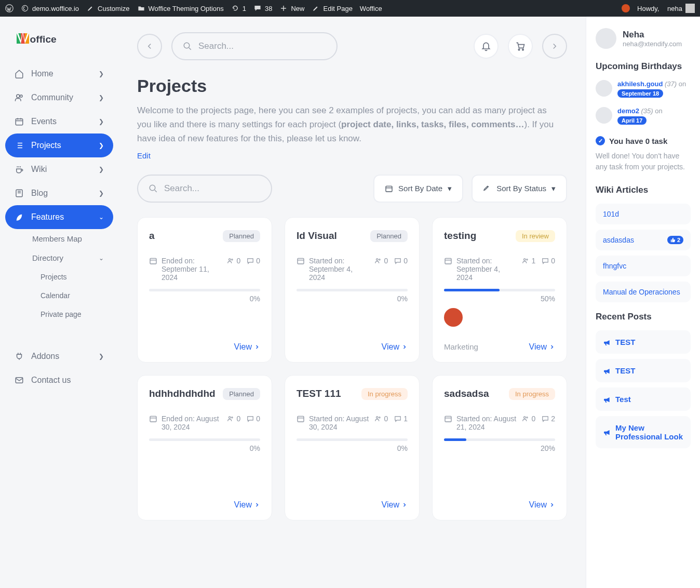 The height and width of the screenshot is (588, 700). What do you see at coordinates (50, 8) in the screenshot?
I see `site-name-link: demo.woffice.io` at bounding box center [50, 8].